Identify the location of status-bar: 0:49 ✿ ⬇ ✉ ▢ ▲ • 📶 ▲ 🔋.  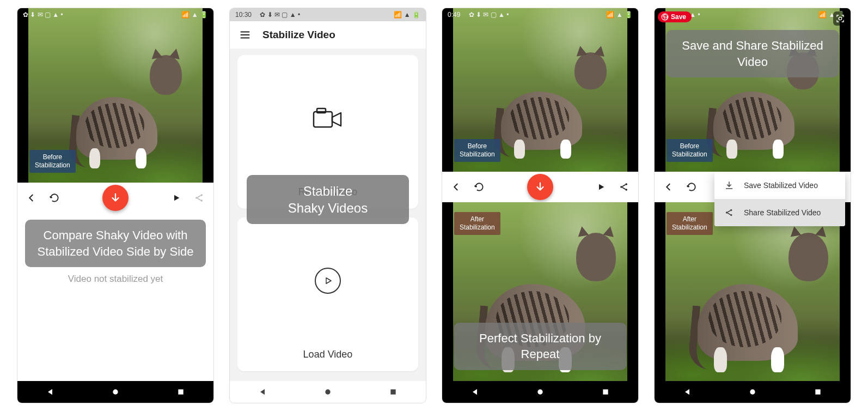
(540, 15).